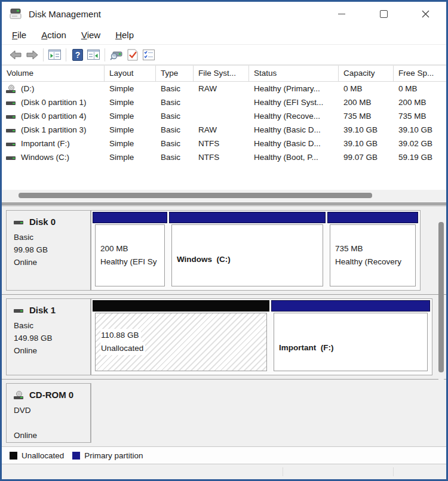 The image size is (448, 481). What do you see at coordinates (294, 73) in the screenshot?
I see `column-header-status: Status` at bounding box center [294, 73].